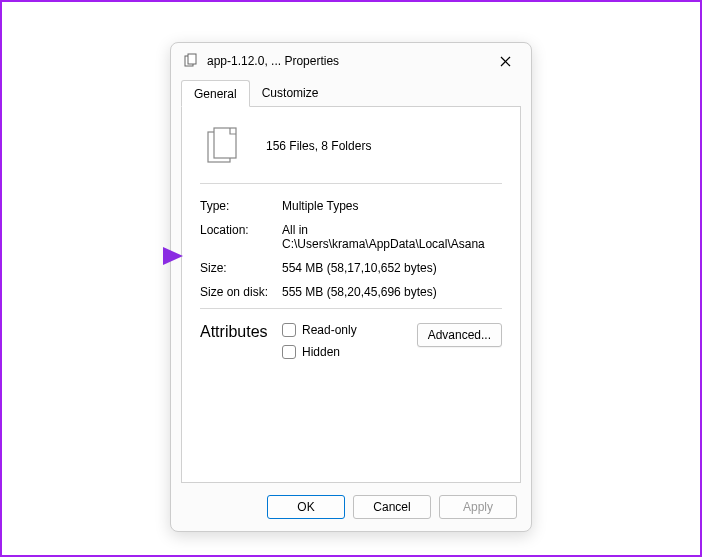 The image size is (702, 557). What do you see at coordinates (392, 206) in the screenshot?
I see `type-value: Multiple Types` at bounding box center [392, 206].